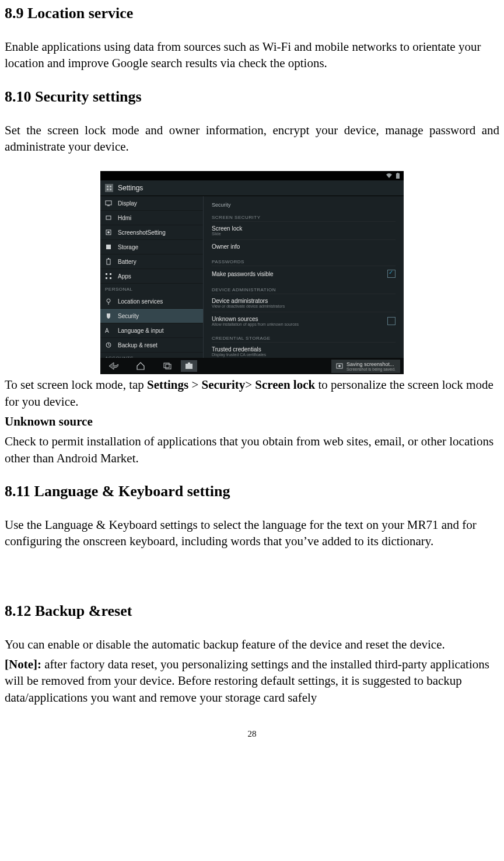 The image size is (504, 861). What do you see at coordinates (108, 301) in the screenshot?
I see `location-icon` at bounding box center [108, 301].